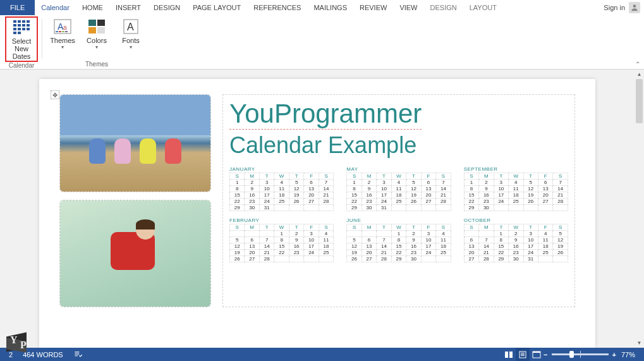 The height and width of the screenshot is (361, 644). Describe the element at coordinates (128, 8) in the screenshot. I see `tab-insert: INSERT` at that location.